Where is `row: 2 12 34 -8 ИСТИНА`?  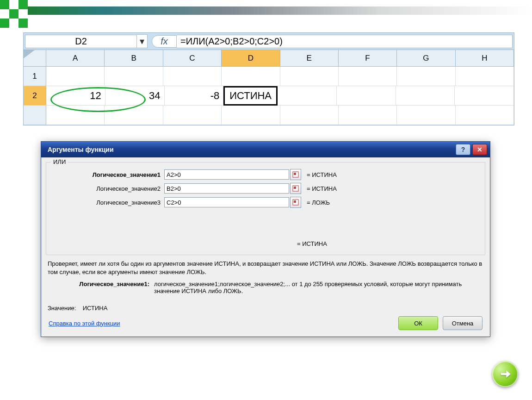 row: 2 12 34 -8 ИСТИНА is located at coordinates (269, 96).